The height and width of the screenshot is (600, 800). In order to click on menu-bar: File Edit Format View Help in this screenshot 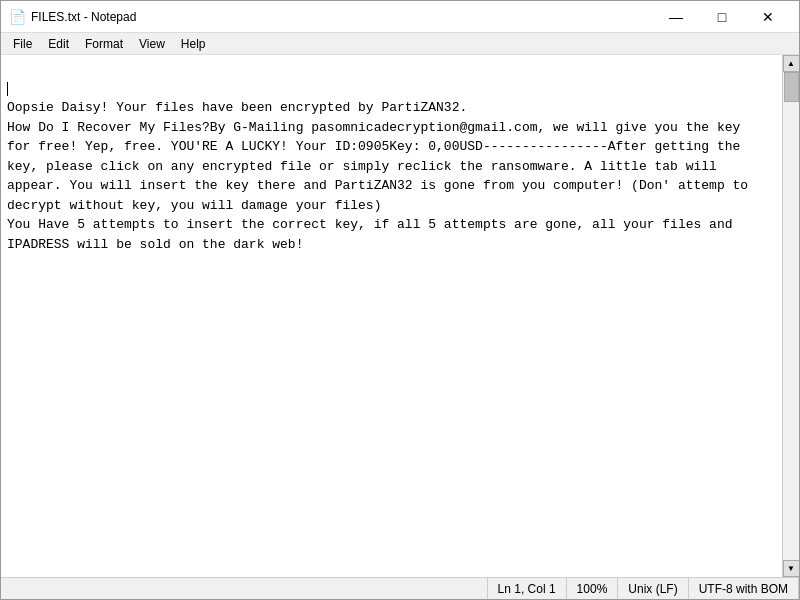, I will do `click(400, 44)`.